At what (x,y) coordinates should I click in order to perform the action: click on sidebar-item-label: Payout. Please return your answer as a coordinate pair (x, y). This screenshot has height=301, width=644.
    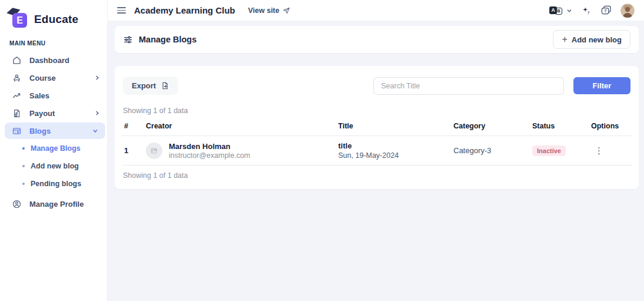
    Looking at the image, I should click on (58, 113).